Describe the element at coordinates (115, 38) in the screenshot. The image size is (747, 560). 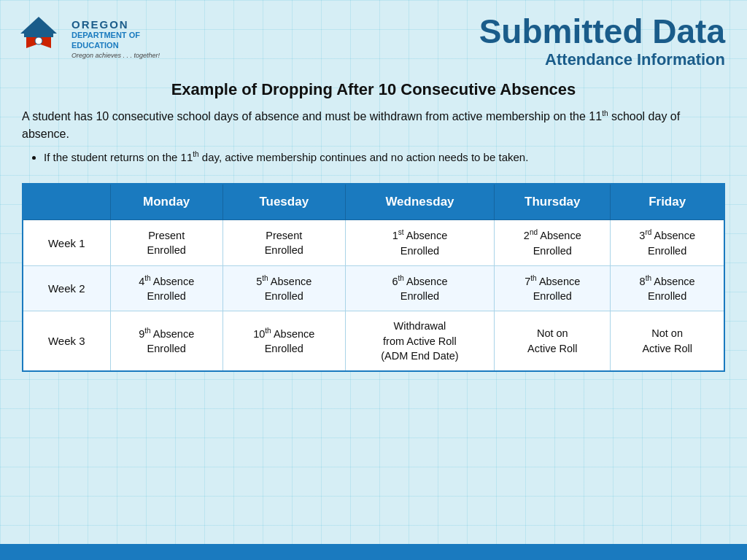
I see `logo-text-block: OREGON DEPARTMENT OF EDUCATION Oregon ac…` at that location.